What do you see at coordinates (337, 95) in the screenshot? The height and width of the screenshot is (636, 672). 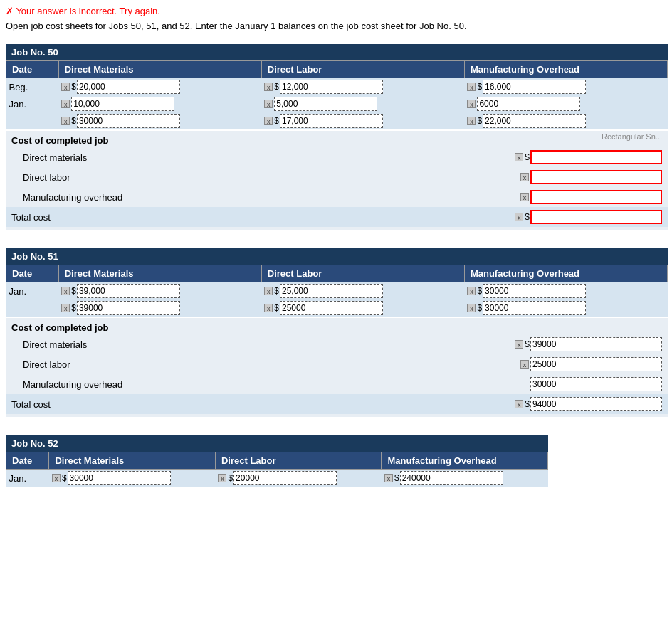 I see `job50-table: Date Direct Materials Direct Labor Manuf…` at bounding box center [337, 95].